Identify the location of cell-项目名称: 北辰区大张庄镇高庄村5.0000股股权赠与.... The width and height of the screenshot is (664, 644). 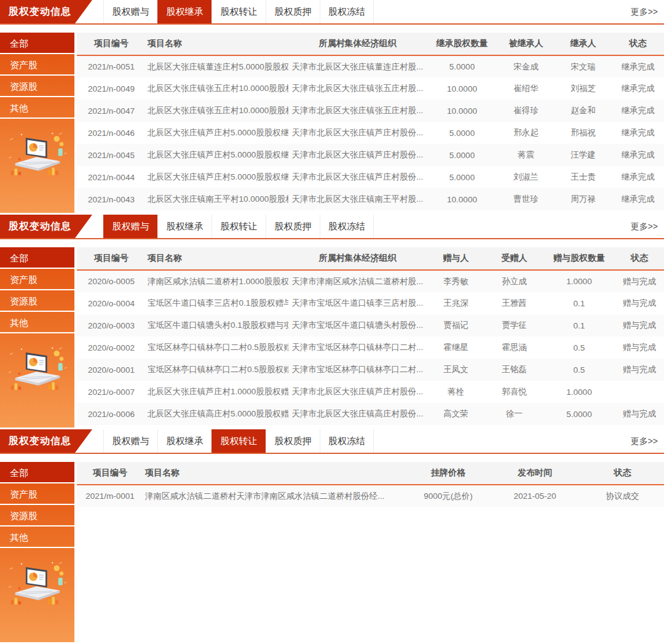
(217, 414).